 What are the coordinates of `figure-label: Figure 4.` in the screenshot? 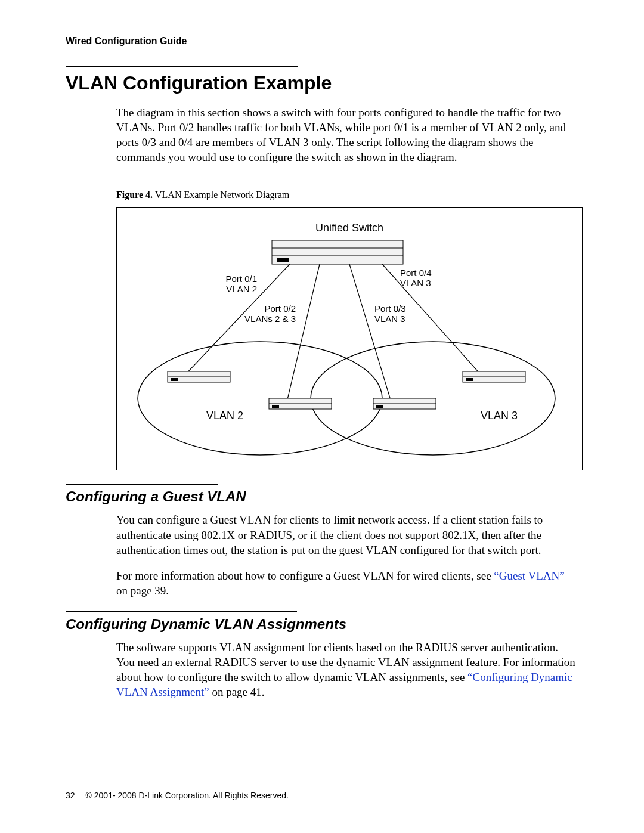 It's located at (136, 194).